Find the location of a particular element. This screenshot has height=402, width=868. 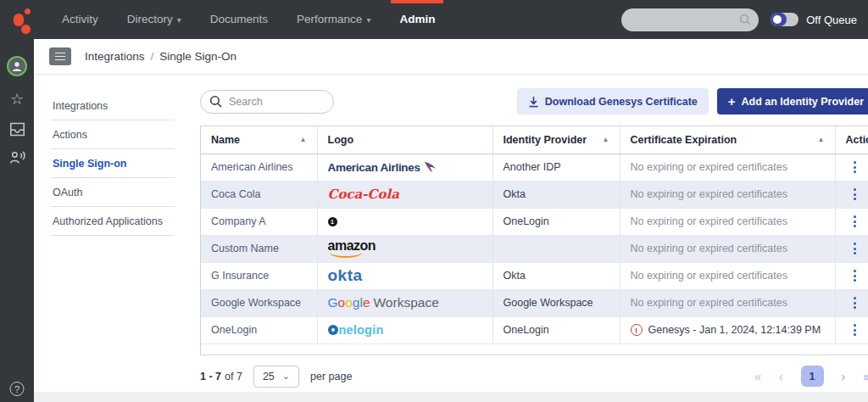

search-icon is located at coordinates (215, 102).